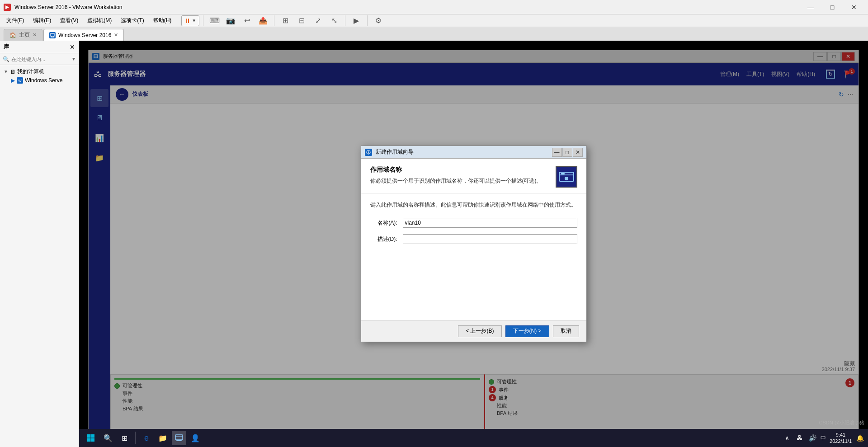 Image resolution: width=868 pixels, height=447 pixels. I want to click on taskbar-servermanager, so click(179, 438).